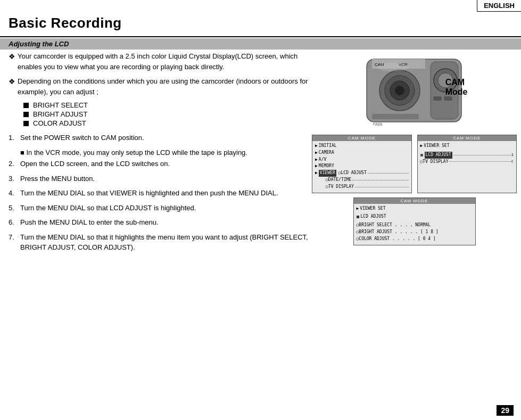 The image size is (521, 420). Describe the element at coordinates (499, 6) in the screenshot. I see `english-badge: ENGLISH` at that location.